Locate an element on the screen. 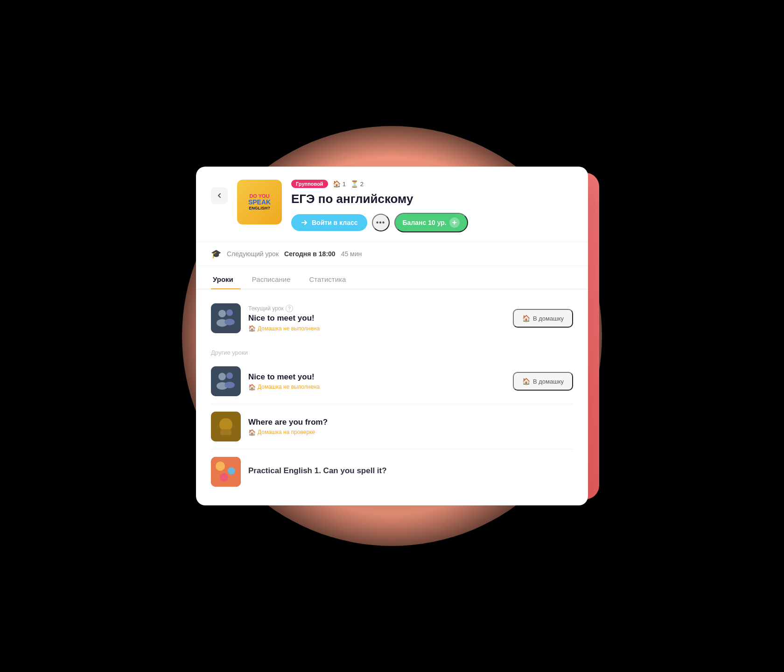 This screenshot has width=784, height=672. current-lesson-label: Текущий урок ? is located at coordinates (377, 308).